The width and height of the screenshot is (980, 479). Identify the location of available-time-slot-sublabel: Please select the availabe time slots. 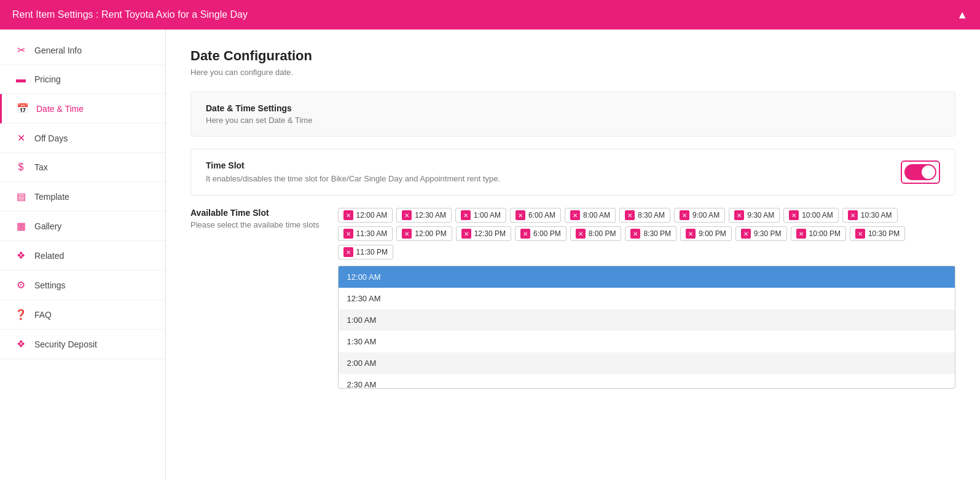
(255, 225).